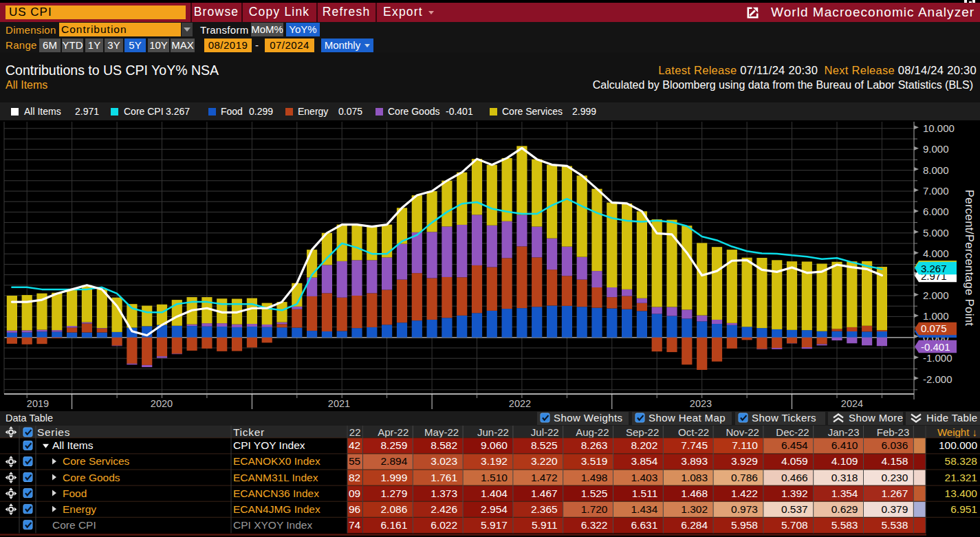 Image resolution: width=980 pixels, height=537 pixels. Describe the element at coordinates (695, 446) in the screenshot. I see `svg-text: 7.745` at that location.